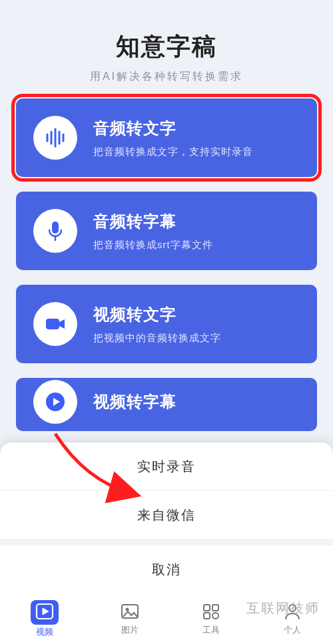  Describe the element at coordinates (292, 612) in the screenshot. I see `person-tab-icon` at that location.